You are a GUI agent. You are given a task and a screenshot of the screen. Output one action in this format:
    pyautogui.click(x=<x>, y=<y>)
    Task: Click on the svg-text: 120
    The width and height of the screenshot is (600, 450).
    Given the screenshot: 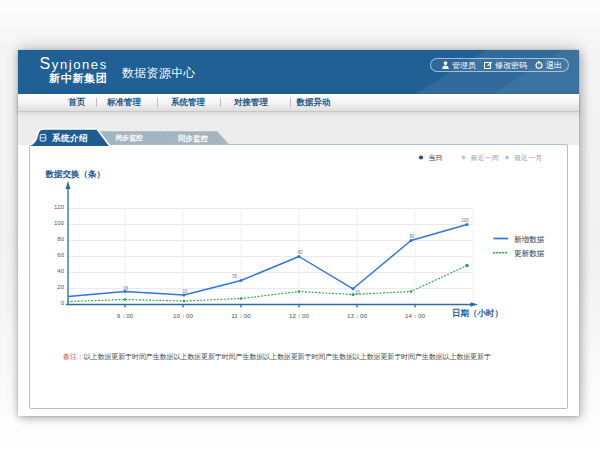 What is the action you would take?
    pyautogui.click(x=60, y=207)
    